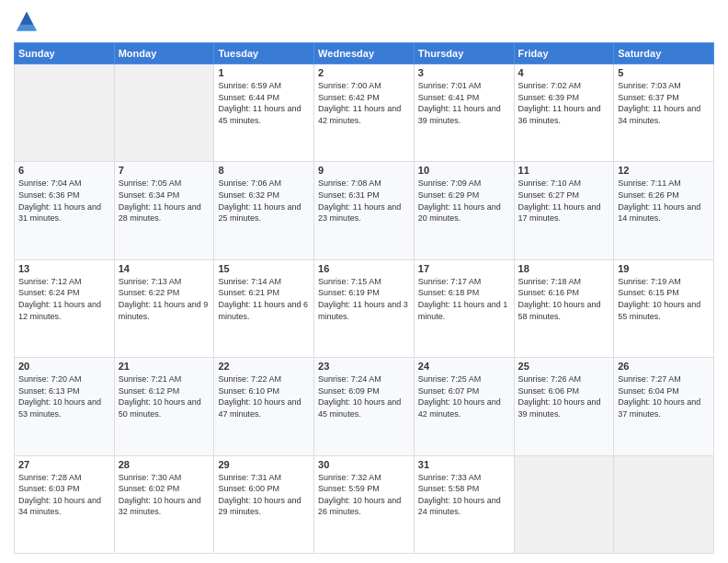  What do you see at coordinates (64, 299) in the screenshot?
I see `day-info: Sunrise: 7:12 AM Sunset: 6:24 PM Dayligh…` at bounding box center [64, 299].